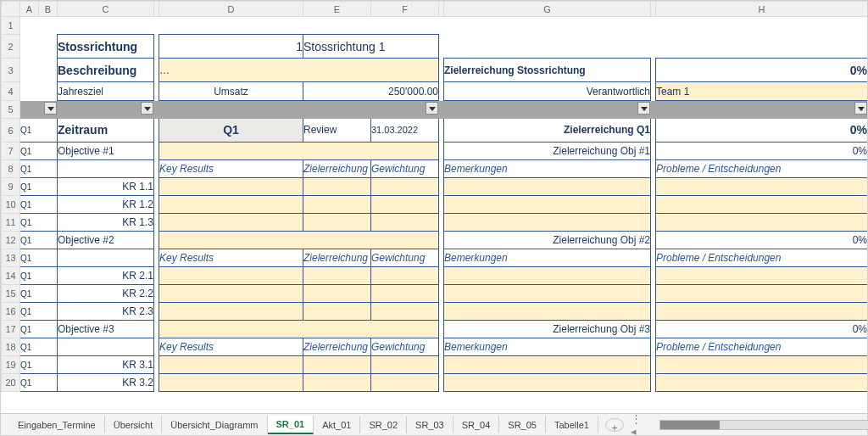 The height and width of the screenshot is (436, 868). What do you see at coordinates (643, 424) in the screenshot?
I see `tab-nav-dots-icon: ⋮ ◂` at bounding box center [643, 424].